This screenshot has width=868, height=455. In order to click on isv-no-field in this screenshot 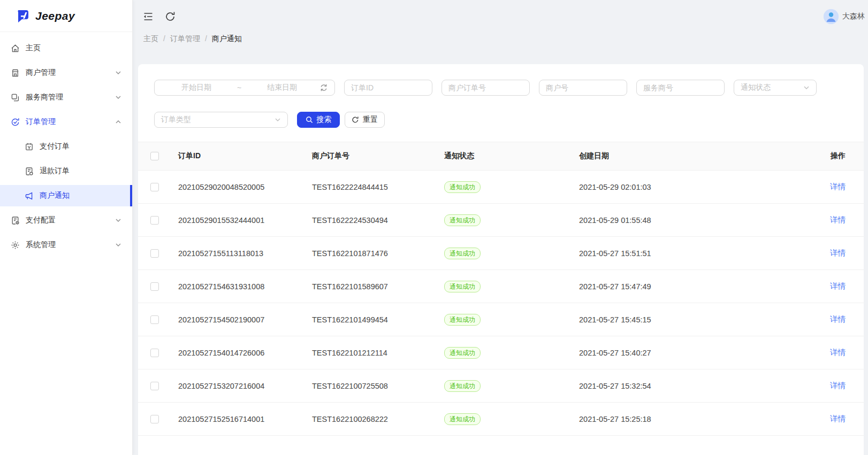, I will do `click(681, 88)`.